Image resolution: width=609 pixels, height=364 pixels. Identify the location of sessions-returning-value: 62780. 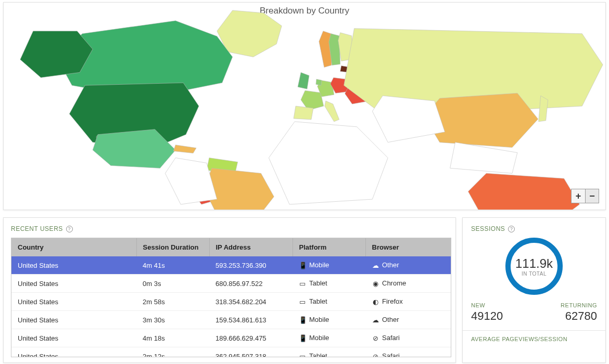
(581, 316).